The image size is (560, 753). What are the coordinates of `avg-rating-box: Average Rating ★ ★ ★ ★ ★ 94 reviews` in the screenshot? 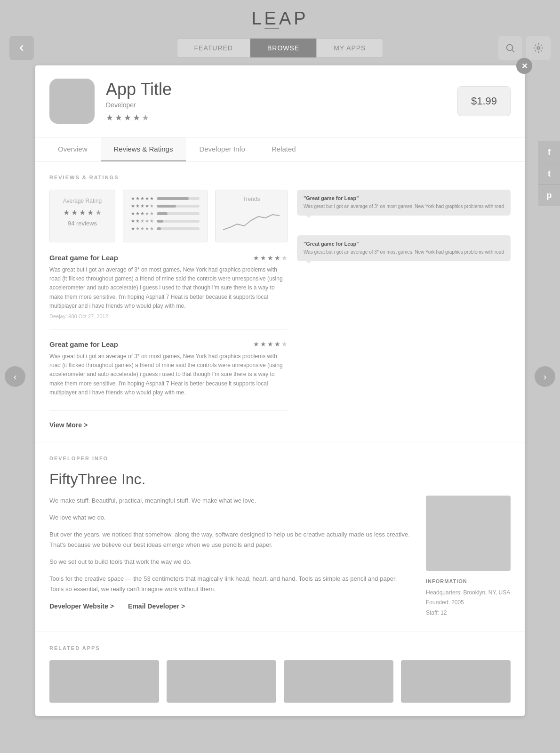 It's located at (82, 216).